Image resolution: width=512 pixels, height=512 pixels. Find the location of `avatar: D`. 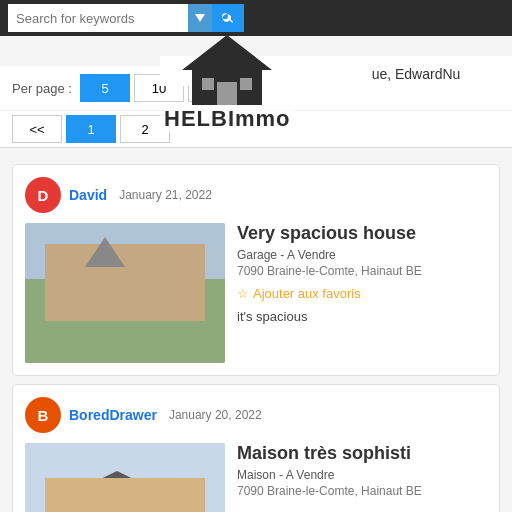

avatar: D is located at coordinates (43, 195).